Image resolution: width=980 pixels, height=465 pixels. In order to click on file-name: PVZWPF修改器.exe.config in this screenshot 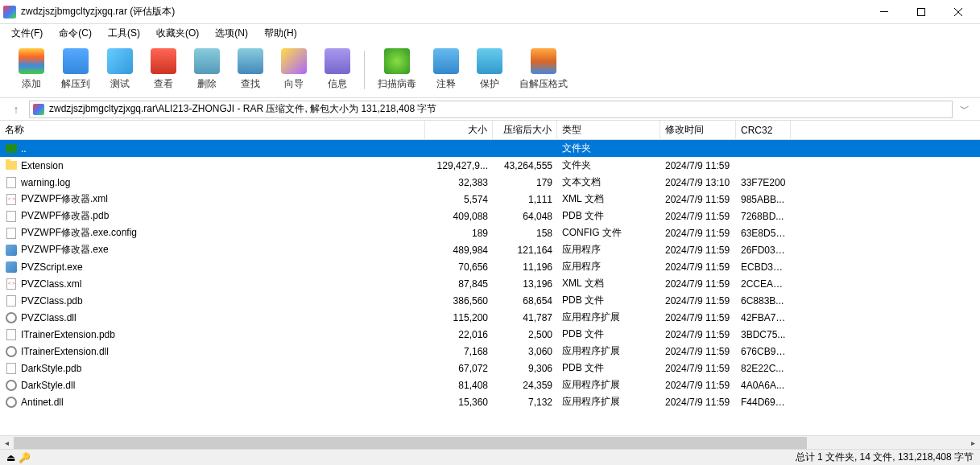, I will do `click(79, 233)`.